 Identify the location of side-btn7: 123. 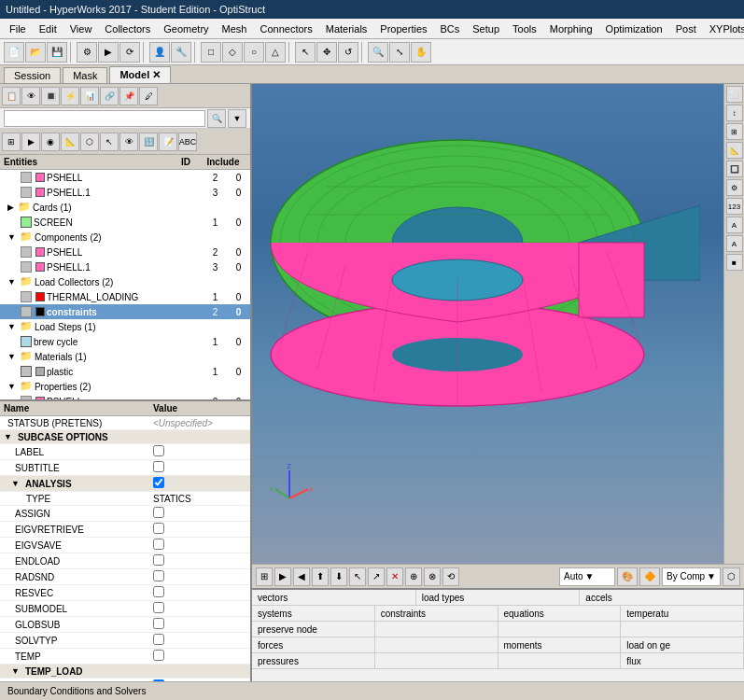
(735, 206).